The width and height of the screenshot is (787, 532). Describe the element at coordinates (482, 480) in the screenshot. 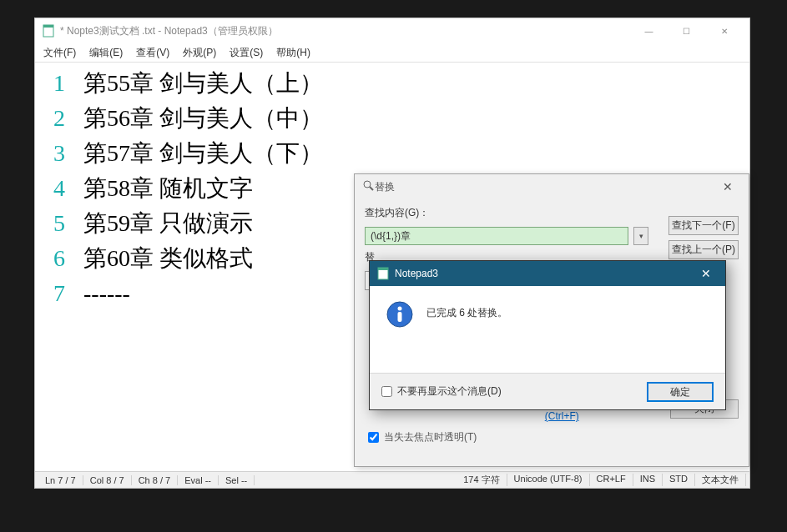

I see `status-chars: 174 字符` at that location.